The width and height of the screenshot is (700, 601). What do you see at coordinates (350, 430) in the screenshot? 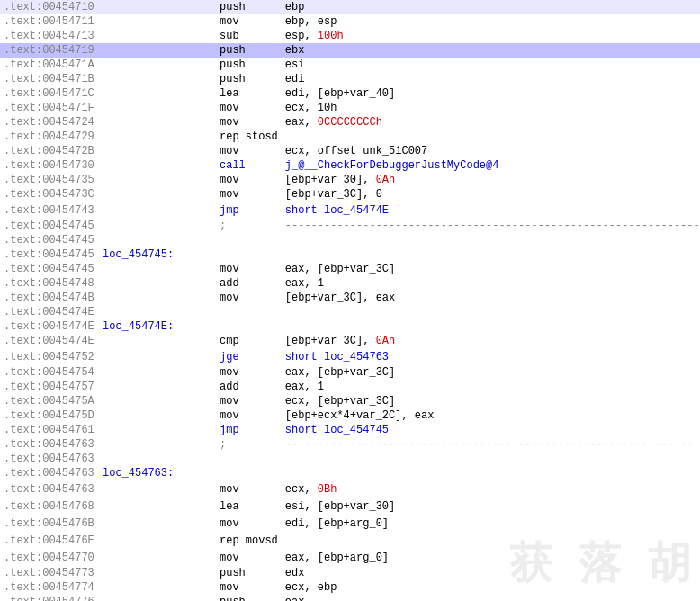
I see `table-row: .text:00454761jmpshort loc_454745` at bounding box center [350, 430].